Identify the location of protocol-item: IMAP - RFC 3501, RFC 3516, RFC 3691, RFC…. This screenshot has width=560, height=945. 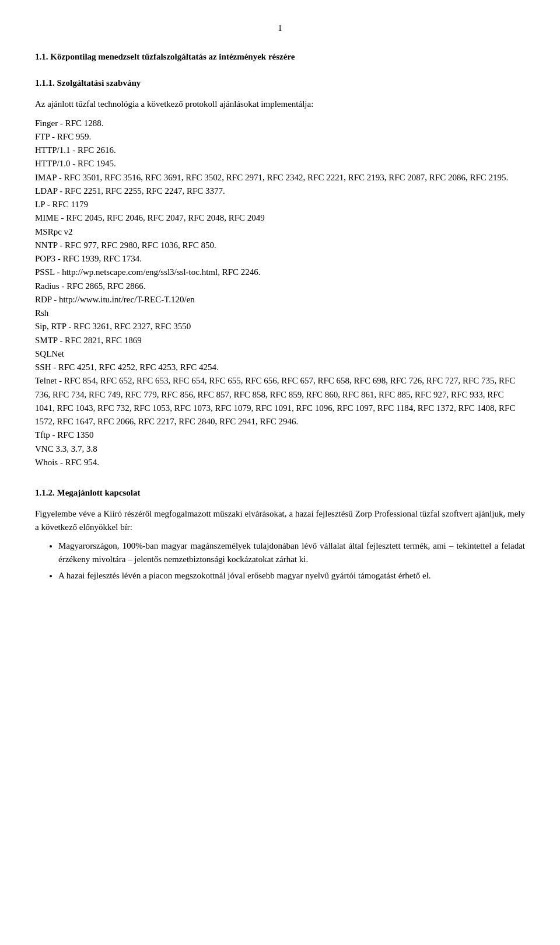
(280, 177).